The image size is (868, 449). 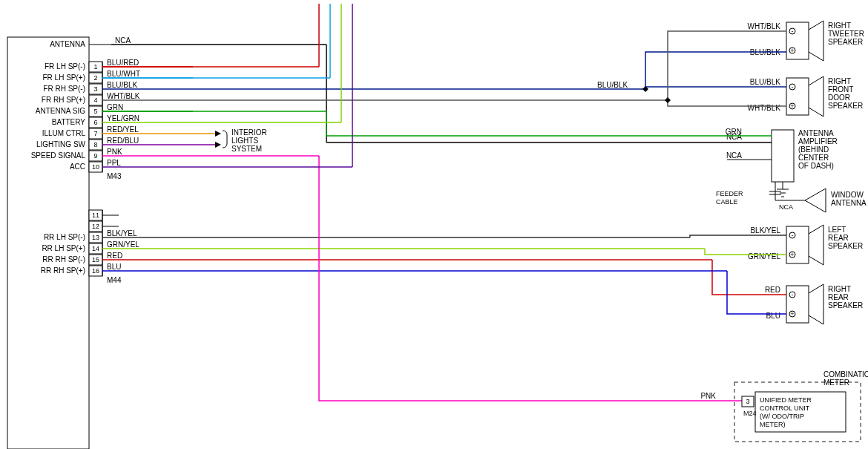 What do you see at coordinates (77, 166) in the screenshot?
I see `svg-text: ACC` at bounding box center [77, 166].